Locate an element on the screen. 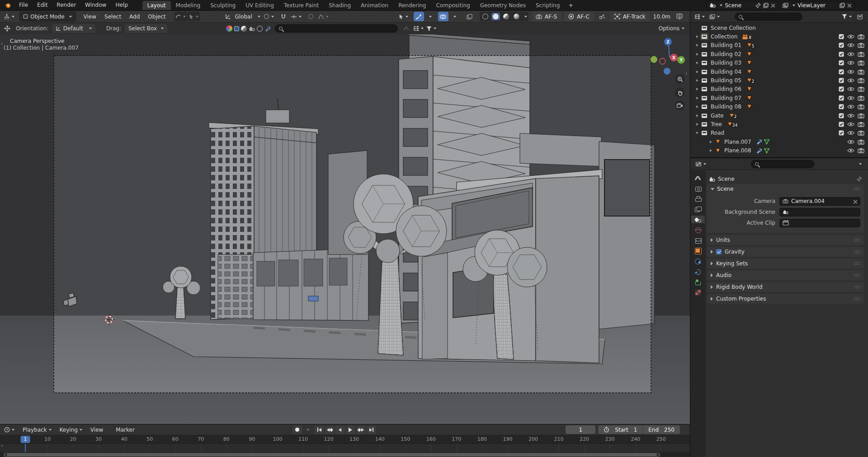 The image size is (868, 457). end-frame-field: End250 is located at coordinates (661, 430).